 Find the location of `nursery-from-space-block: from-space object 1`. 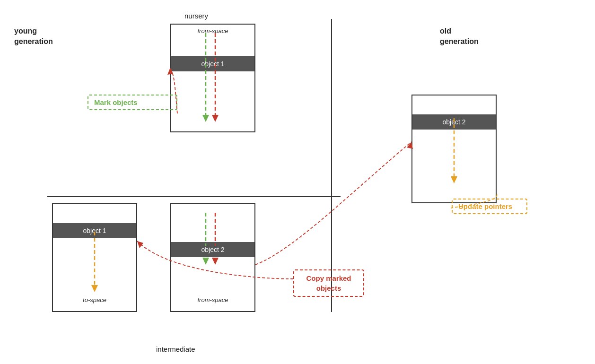

nursery-from-space-block: from-space object 1 is located at coordinates (213, 78).